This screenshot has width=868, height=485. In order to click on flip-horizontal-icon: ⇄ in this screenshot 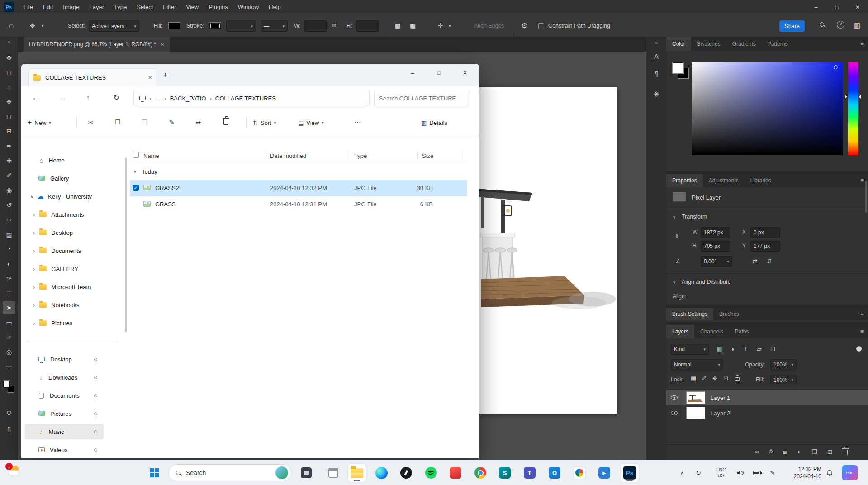, I will do `click(755, 261)`.